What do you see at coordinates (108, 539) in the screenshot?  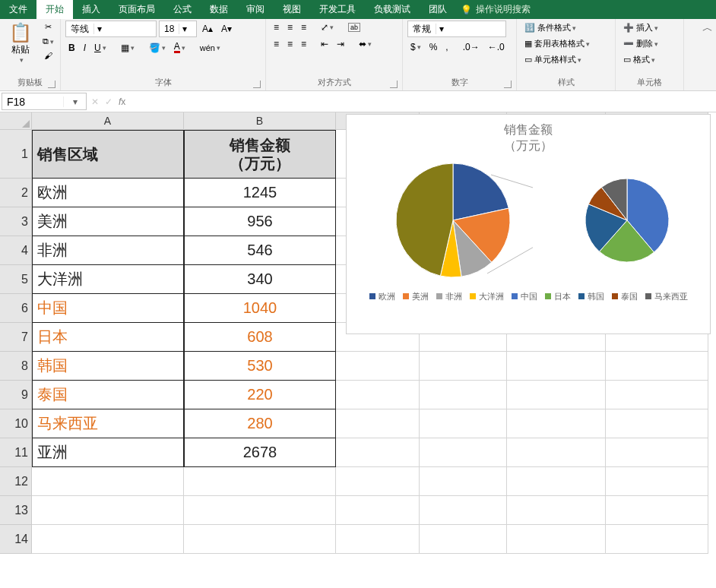 I see `cell-A14` at bounding box center [108, 539].